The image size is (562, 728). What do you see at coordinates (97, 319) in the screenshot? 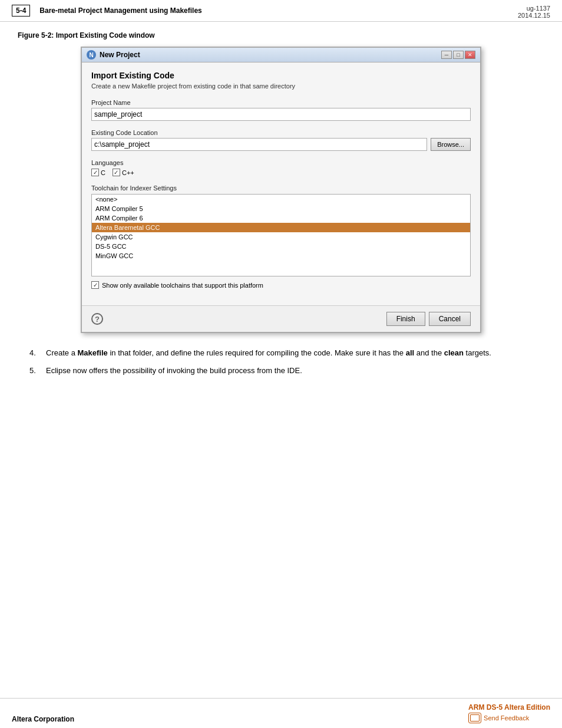
I see `help-button: ?` at bounding box center [97, 319].